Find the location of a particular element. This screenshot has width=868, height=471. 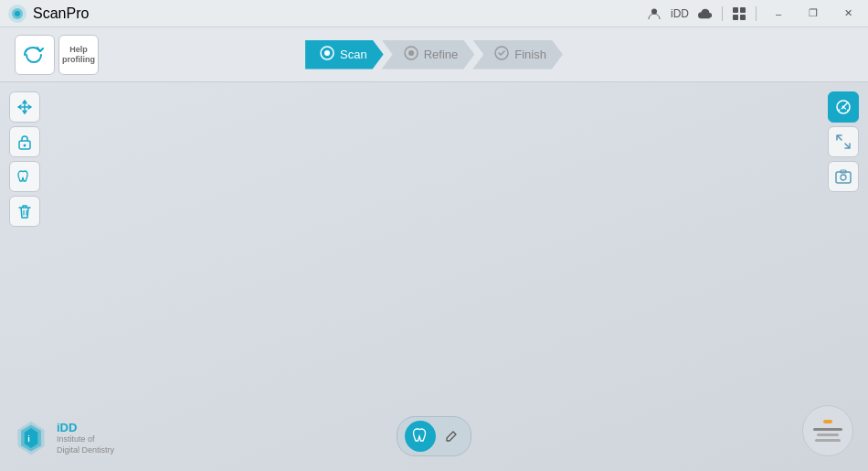

step-finish: Finish is located at coordinates (517, 55).